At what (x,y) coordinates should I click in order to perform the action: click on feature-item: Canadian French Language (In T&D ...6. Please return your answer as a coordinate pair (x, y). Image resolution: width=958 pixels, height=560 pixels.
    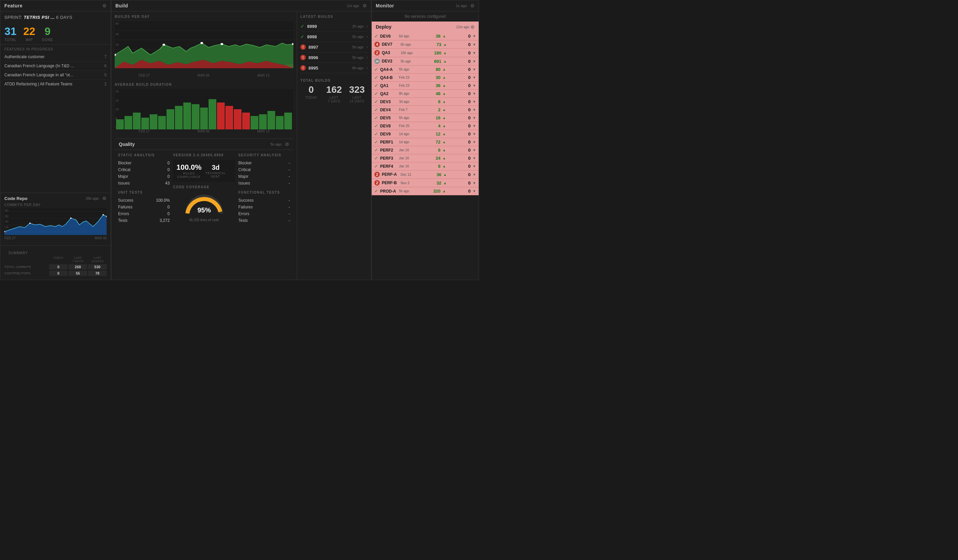
    Looking at the image, I should click on (56, 66).